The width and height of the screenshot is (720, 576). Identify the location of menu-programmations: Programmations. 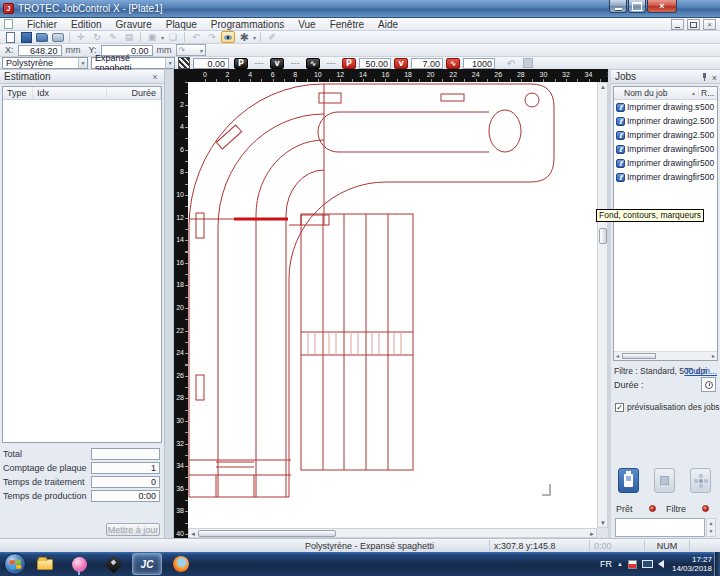
(248, 24).